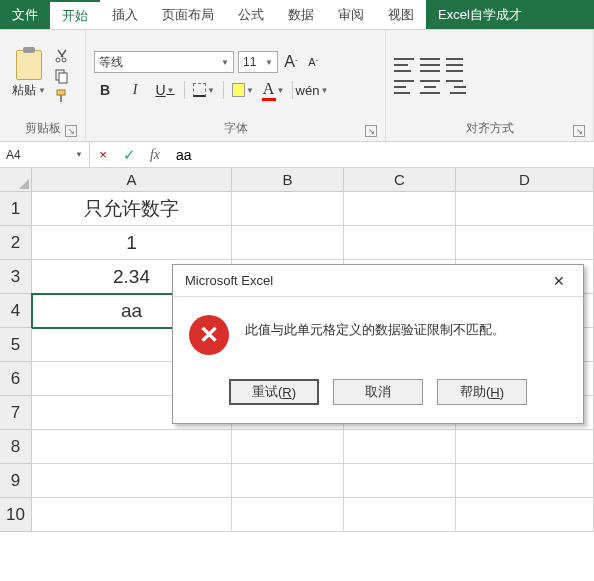 This screenshot has height=581, width=594. What do you see at coordinates (103, 155) in the screenshot?
I see `cancel-edit-button: ×` at bounding box center [103, 155].